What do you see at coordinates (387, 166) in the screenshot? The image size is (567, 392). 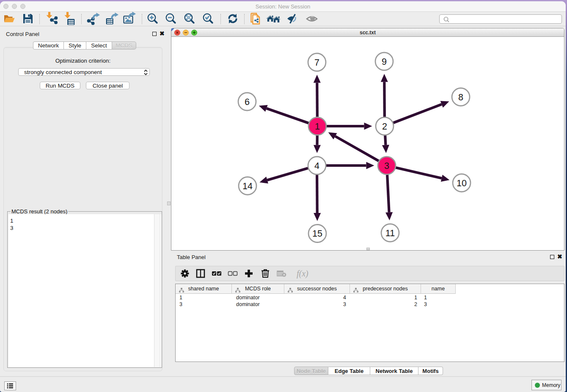 I see `svg-text: 3` at bounding box center [387, 166].